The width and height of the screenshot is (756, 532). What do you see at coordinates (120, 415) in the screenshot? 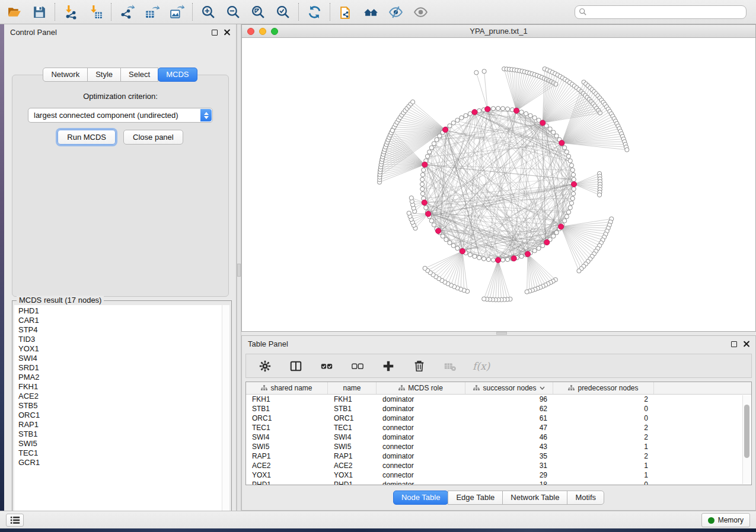
I see `list-item: ORC1` at bounding box center [120, 415].